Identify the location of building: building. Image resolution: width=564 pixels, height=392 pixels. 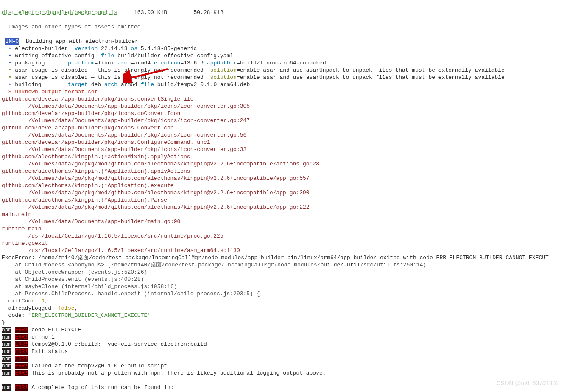
(42, 85).